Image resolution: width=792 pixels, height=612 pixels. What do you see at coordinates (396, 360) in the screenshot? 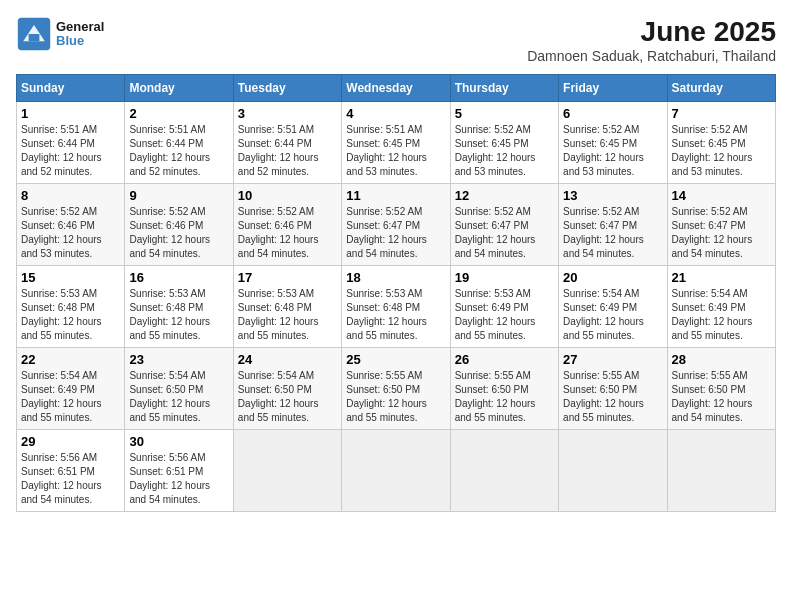
I see `cell-day-number: 25` at bounding box center [396, 360].